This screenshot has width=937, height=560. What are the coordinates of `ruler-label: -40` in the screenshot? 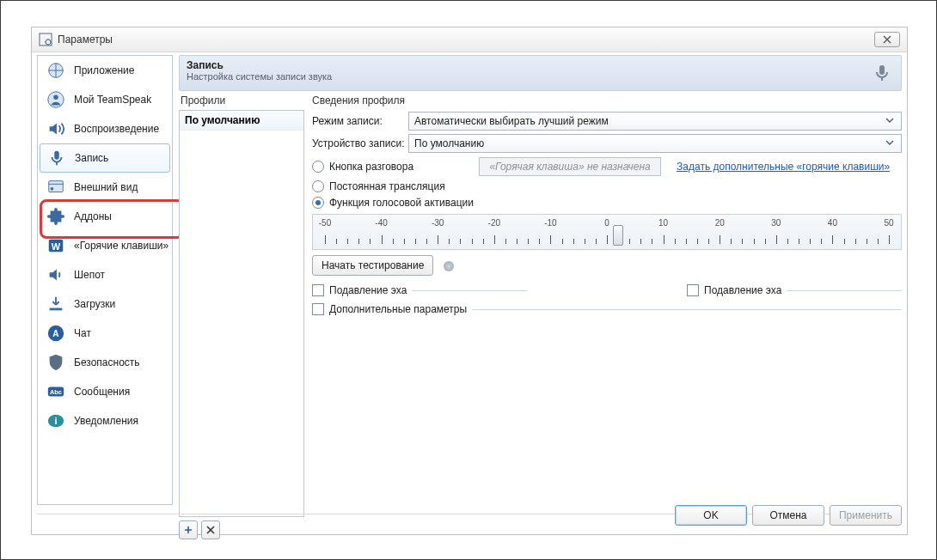 It's located at (381, 223).